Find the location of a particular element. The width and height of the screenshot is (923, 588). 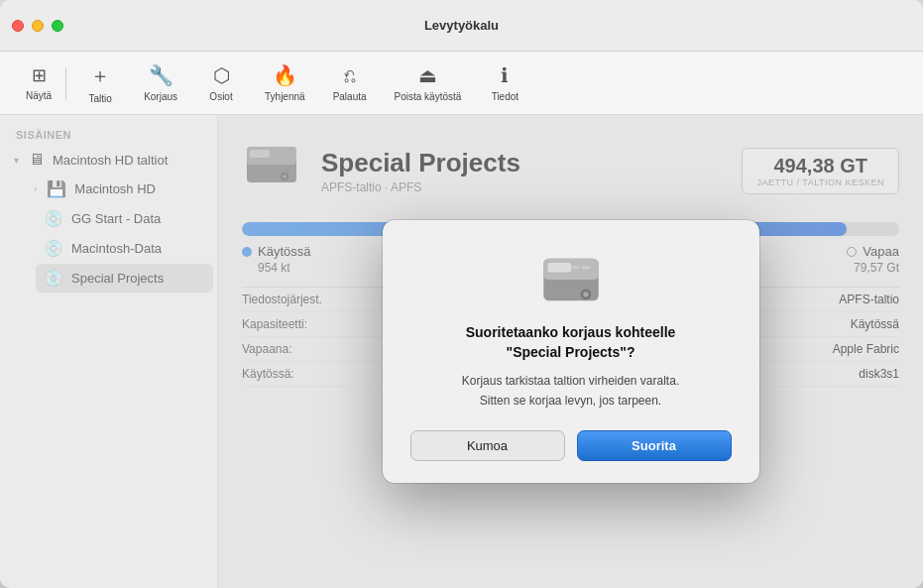

erase-icon: 🔥 is located at coordinates (286, 75).